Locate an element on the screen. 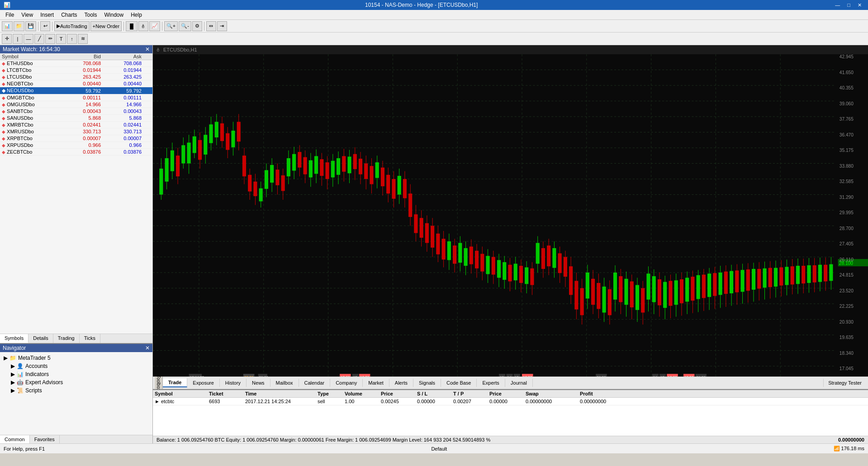 The height and width of the screenshot is (466, 868). market-watch-row: ◆ ETHUSDbo 708.068 708.068 is located at coordinates (76, 63).